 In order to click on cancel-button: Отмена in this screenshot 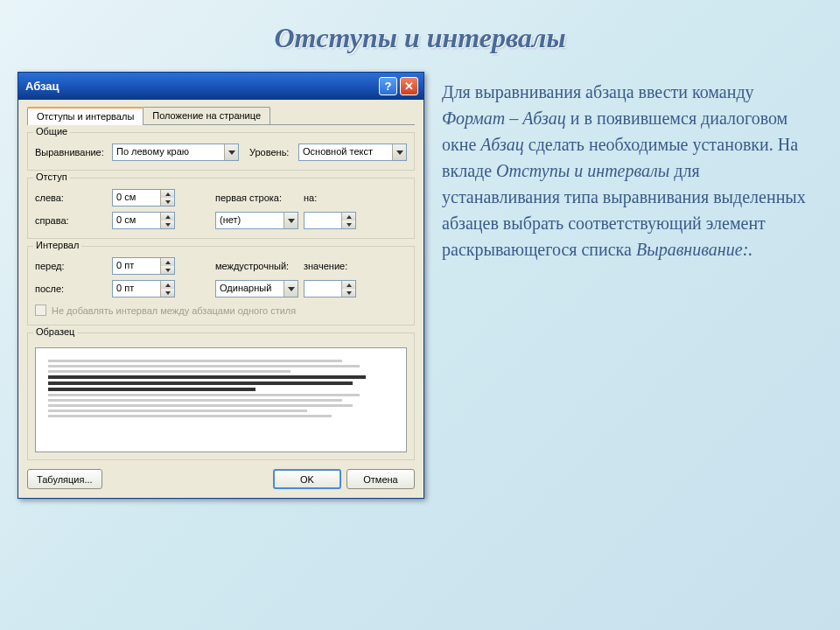, I will do `click(381, 480)`.